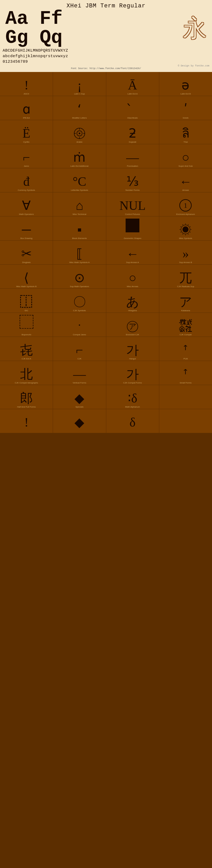  What do you see at coordinates (106, 180) in the screenshot?
I see `grid-row-4: đCurrency Symbols°CLetterlike Symbols⅓Nu…` at bounding box center [106, 180].